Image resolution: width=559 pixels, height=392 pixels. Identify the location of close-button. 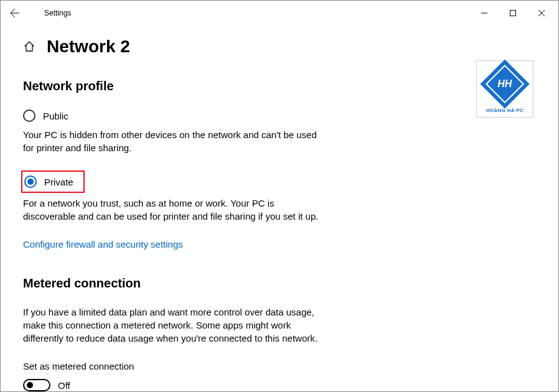
(542, 13).